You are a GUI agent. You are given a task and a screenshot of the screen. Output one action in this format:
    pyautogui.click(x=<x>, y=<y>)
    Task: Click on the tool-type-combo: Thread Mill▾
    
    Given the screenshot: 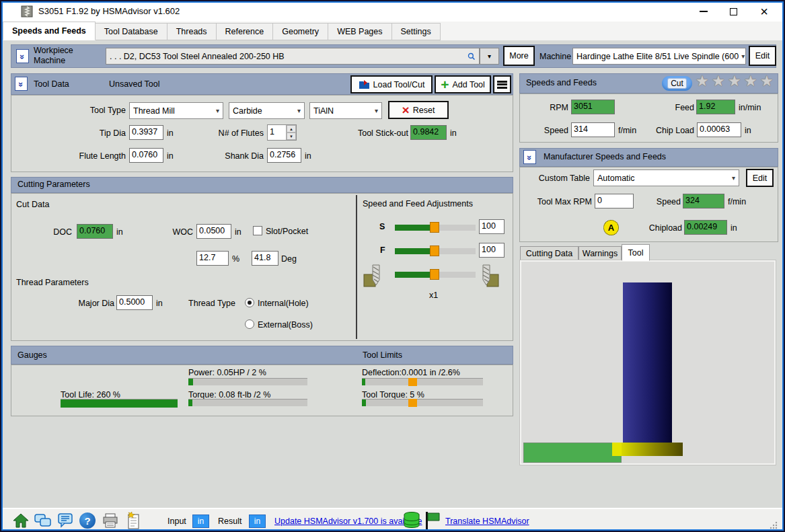 What is the action you would take?
    pyautogui.click(x=176, y=110)
    